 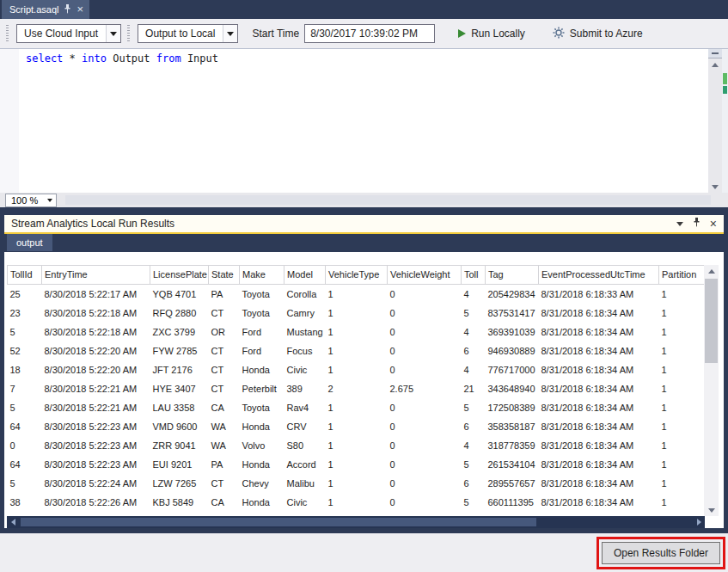 What do you see at coordinates (25, 294) in the screenshot?
I see `table-cell: 25` at bounding box center [25, 294].